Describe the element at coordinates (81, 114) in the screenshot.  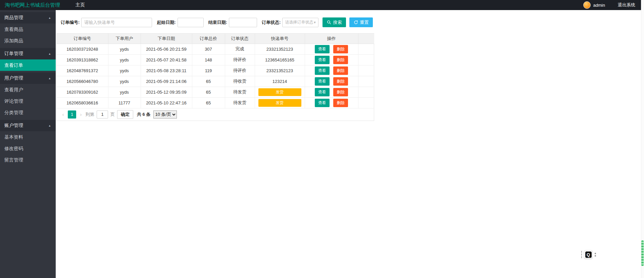
I see `next-page-button: ›` at that location.